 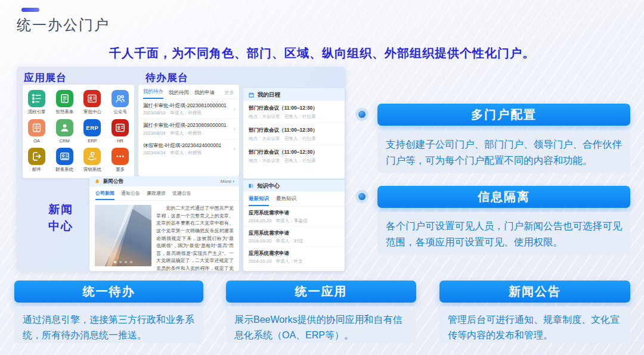 I want to click on erp-text-icon: ERP, so click(x=92, y=127).